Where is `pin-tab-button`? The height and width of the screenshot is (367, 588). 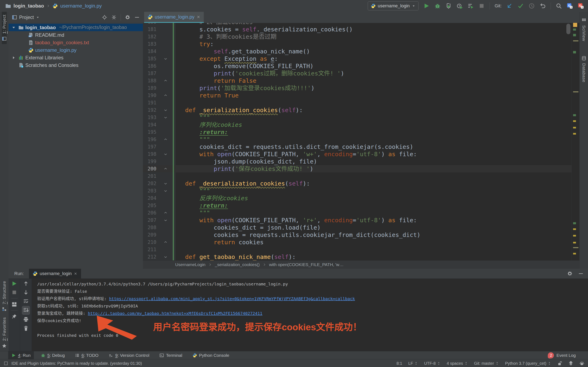 pin-tab-button is located at coordinates (14, 317).